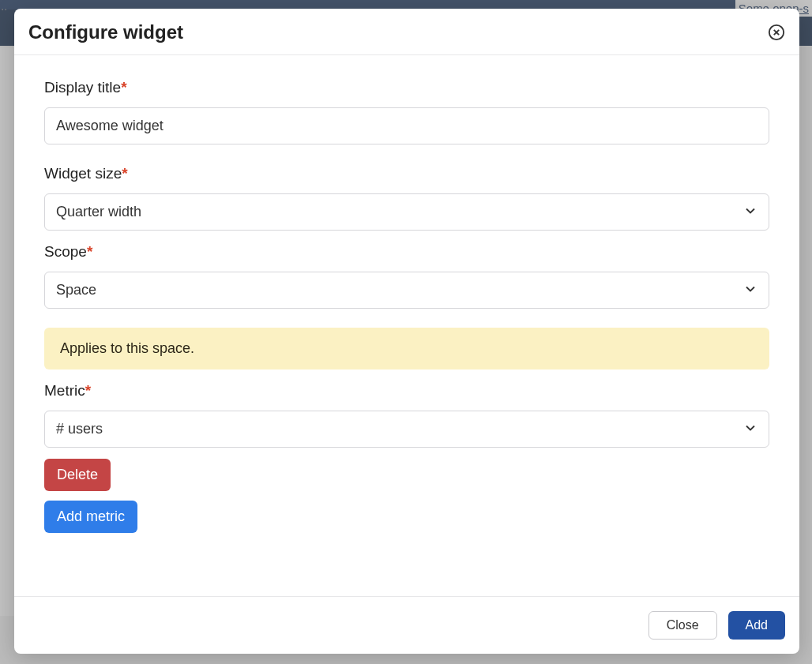 This screenshot has width=812, height=664. Describe the element at coordinates (91, 516) in the screenshot. I see `add-metric-button: Add metric` at that location.